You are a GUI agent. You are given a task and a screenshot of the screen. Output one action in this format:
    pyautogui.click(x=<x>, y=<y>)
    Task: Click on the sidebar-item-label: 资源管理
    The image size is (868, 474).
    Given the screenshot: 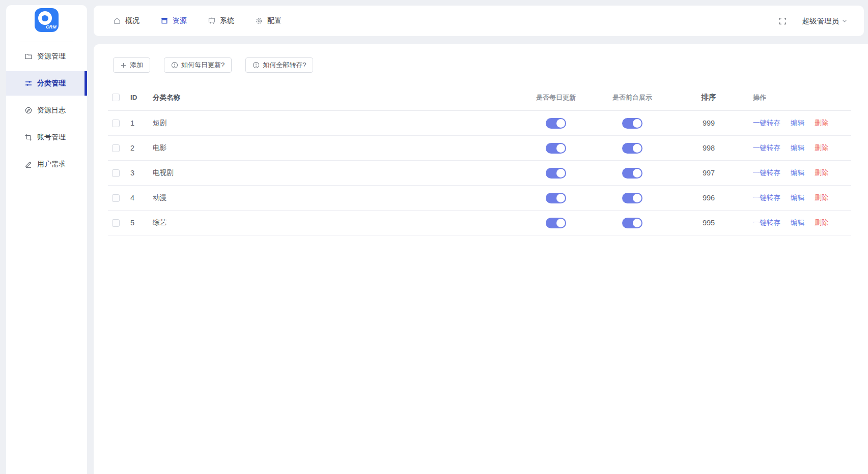 What is the action you would take?
    pyautogui.click(x=51, y=56)
    